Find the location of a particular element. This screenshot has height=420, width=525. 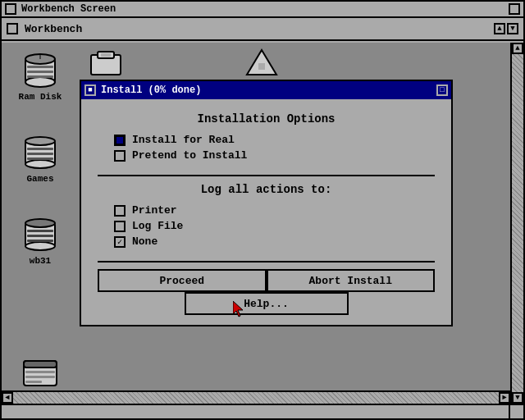

screen-close-gadget is located at coordinates (11, 9).